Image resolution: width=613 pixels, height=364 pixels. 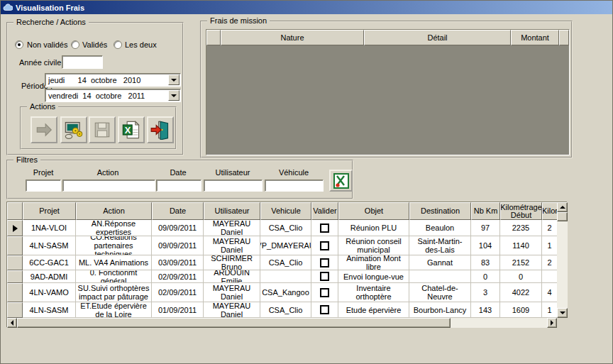 What do you see at coordinates (131, 130) in the screenshot?
I see `excel-export-button: X` at bounding box center [131, 130].